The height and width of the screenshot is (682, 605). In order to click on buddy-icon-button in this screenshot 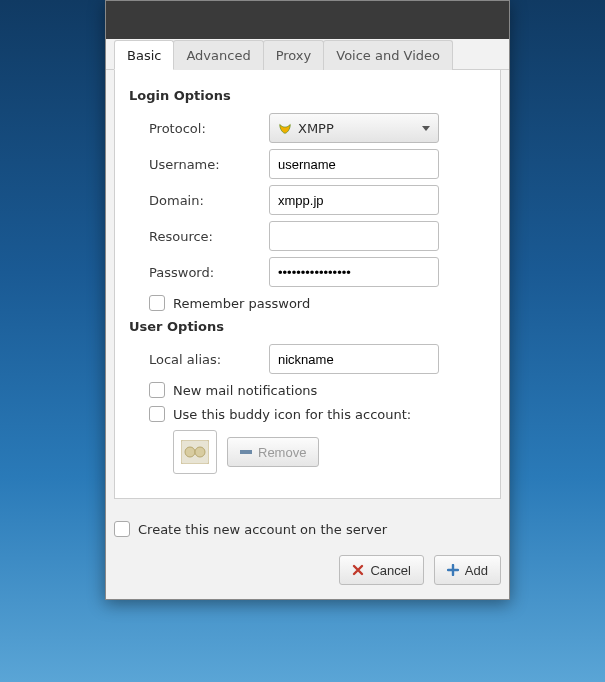, I will do `click(195, 452)`.